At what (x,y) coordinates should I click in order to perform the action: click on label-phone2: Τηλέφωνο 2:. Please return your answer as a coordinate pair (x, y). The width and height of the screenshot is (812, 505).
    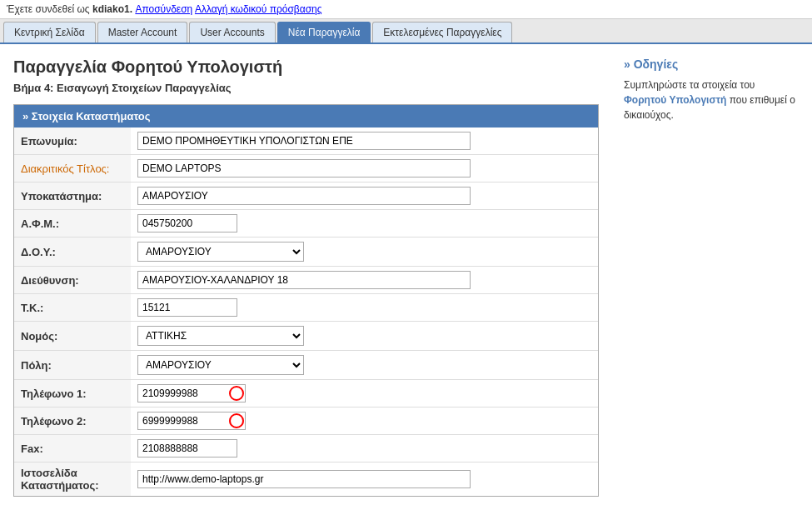
    Looking at the image, I should click on (72, 422).